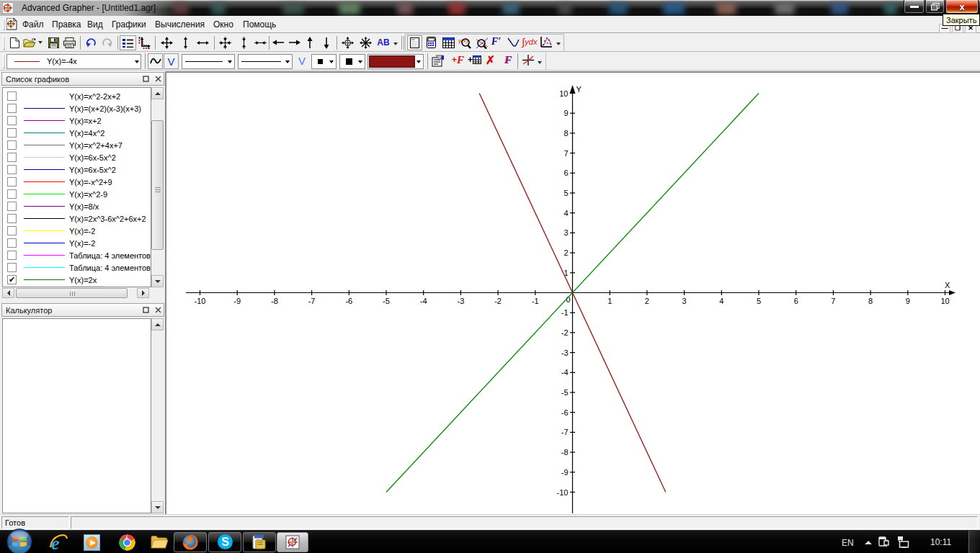  What do you see at coordinates (948, 285) in the screenshot?
I see `svg-text: X` at bounding box center [948, 285].